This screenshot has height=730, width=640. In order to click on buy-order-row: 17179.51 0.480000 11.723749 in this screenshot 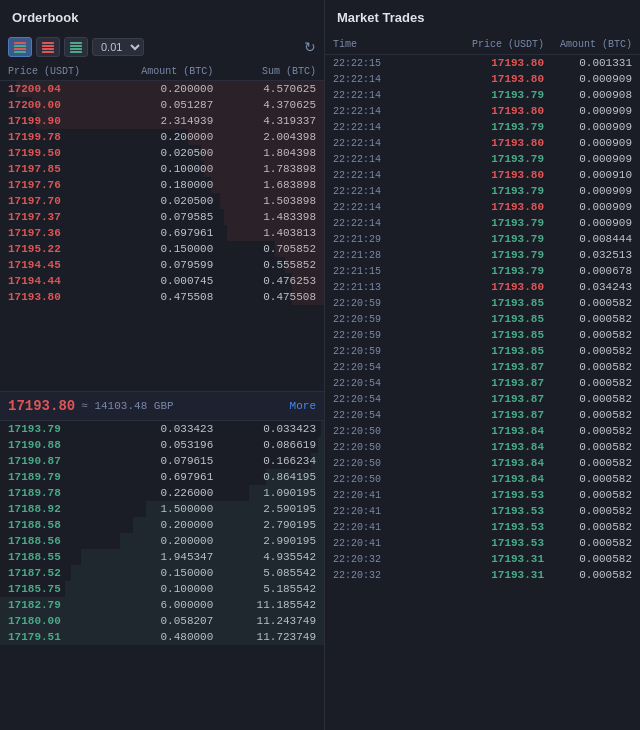, I will do `click(162, 637)`.